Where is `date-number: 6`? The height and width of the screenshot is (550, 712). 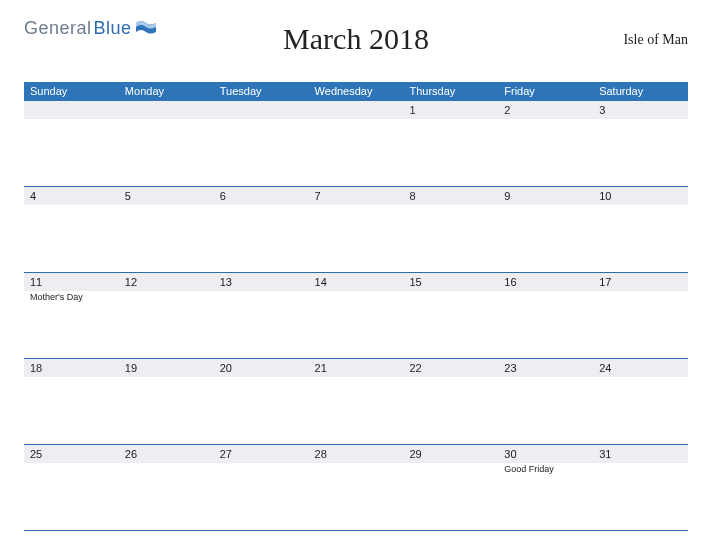 date-number: 6 is located at coordinates (262, 196).